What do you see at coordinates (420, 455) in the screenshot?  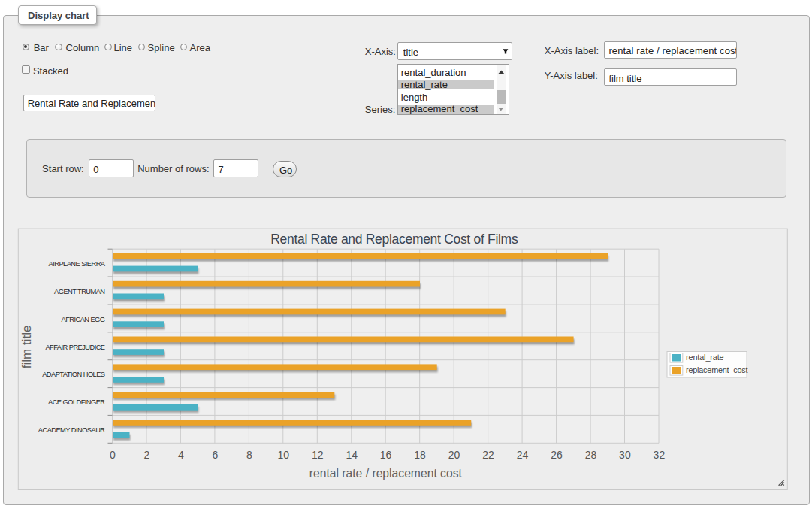 I see `svg-text: 18` at bounding box center [420, 455].